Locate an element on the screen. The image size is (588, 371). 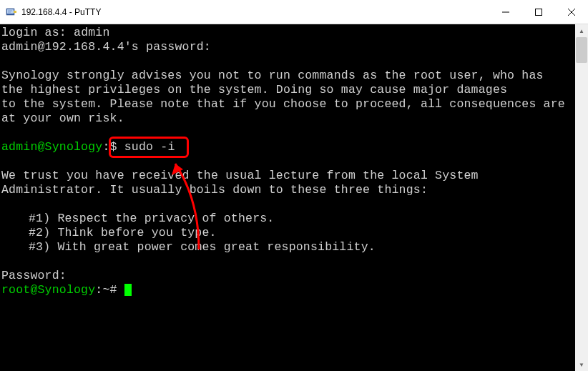
user-prompt-user: admin@Synology is located at coordinates (52, 147).